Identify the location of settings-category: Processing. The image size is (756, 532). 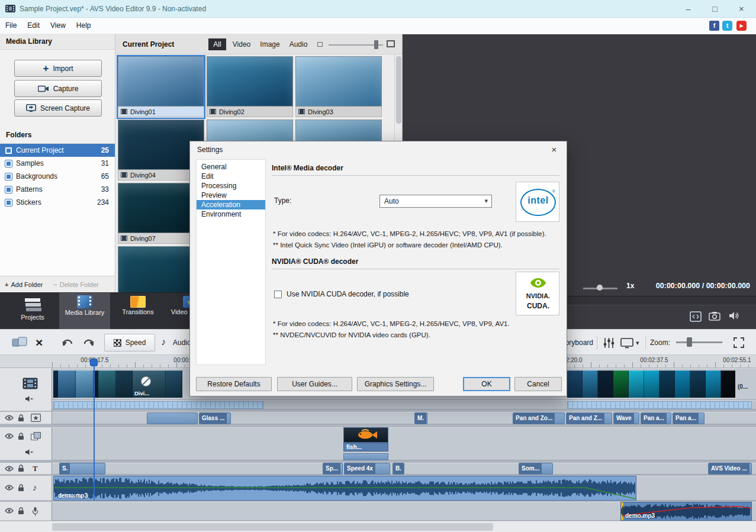
(231, 186).